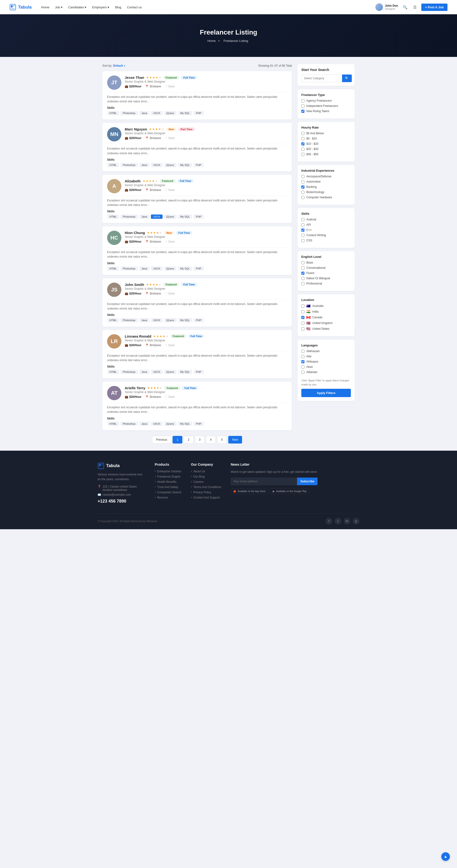  I want to click on heart-icon: ♡, so click(166, 190).